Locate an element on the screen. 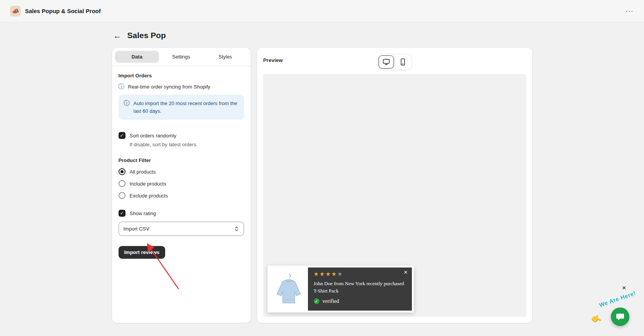 The image size is (644, 336). desktop-preview-button is located at coordinates (386, 62).